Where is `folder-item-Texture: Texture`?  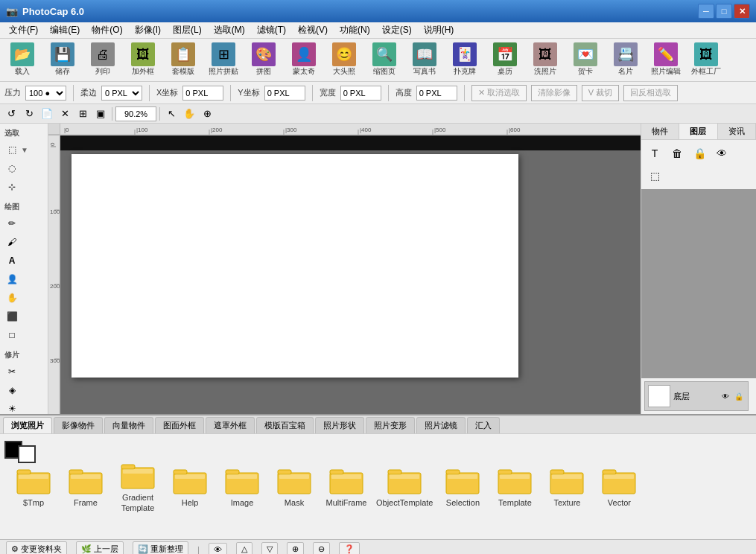 folder-item-Texture: Texture is located at coordinates (567, 487).